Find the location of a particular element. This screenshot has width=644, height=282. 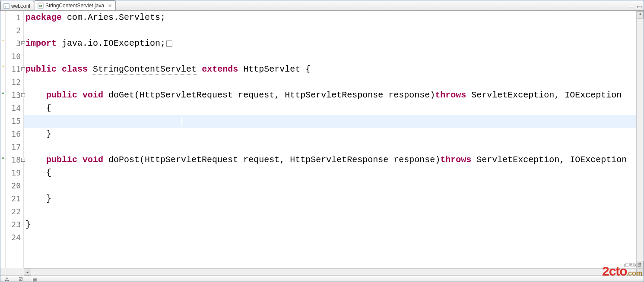

bottom-tab: ▤ is located at coordinates (35, 279).